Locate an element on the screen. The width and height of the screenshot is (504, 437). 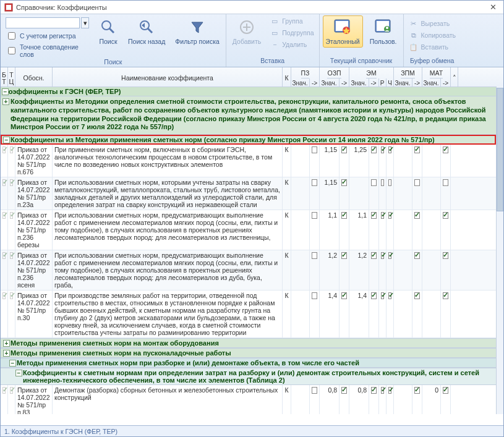
group-row-highlight: −Коэффициенты из Методики применения сме… is located at coordinates (249, 140).